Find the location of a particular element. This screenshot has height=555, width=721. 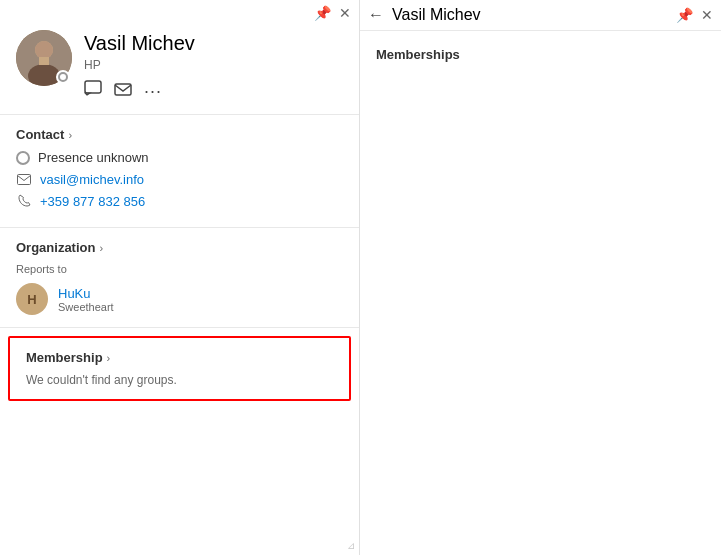

email-icon is located at coordinates (123, 91).